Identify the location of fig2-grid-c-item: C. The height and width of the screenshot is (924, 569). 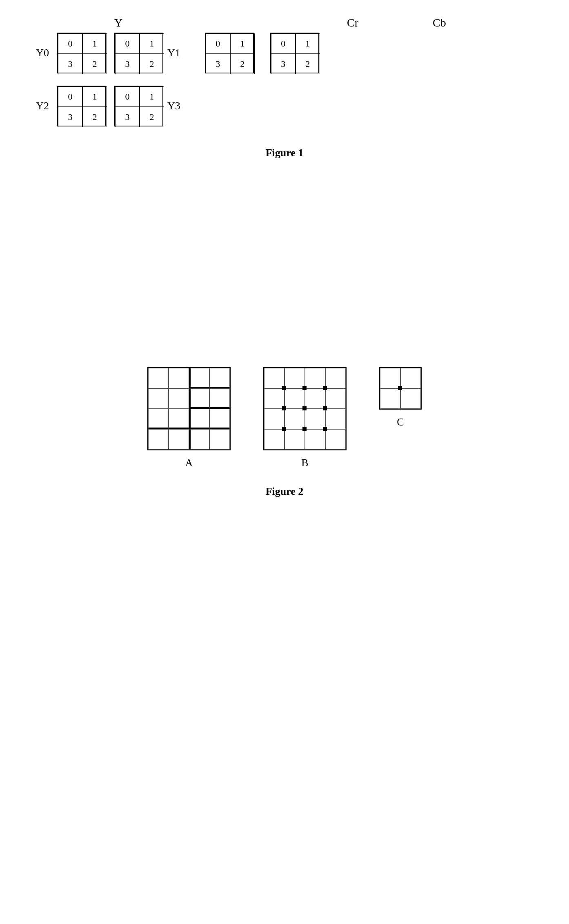
(400, 398).